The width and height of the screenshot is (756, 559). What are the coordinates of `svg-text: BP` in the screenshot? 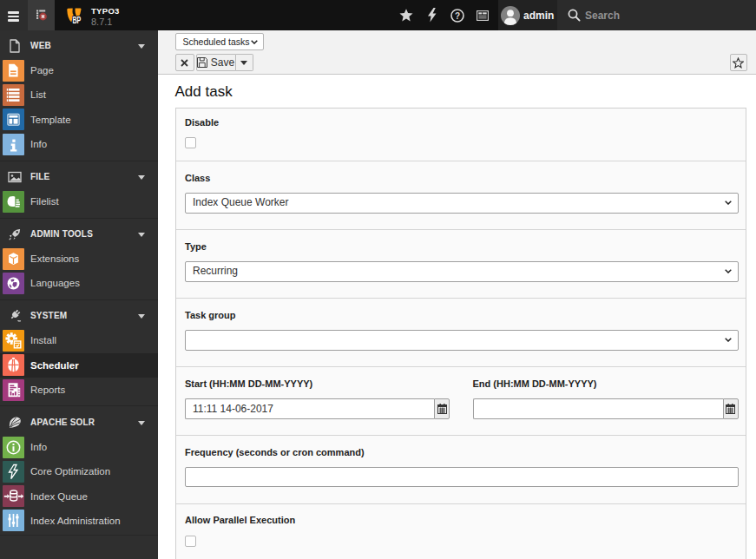 It's located at (76, 19).